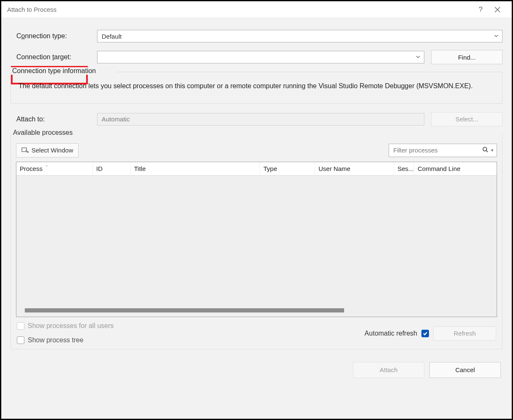  What do you see at coordinates (256, 119) in the screenshot?
I see `attach-to-row: Attach to: Automatic Select...` at bounding box center [256, 119].